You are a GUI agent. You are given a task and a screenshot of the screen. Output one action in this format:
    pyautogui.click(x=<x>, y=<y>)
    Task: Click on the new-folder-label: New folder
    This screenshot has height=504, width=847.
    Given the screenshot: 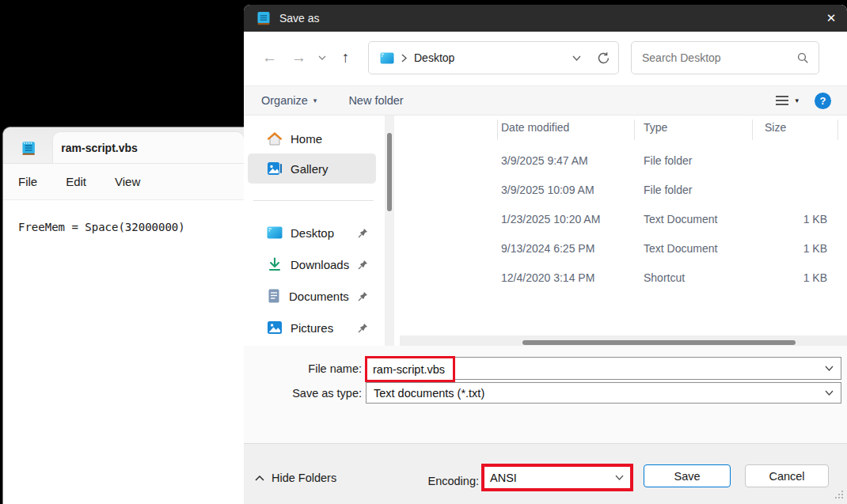 What is the action you would take?
    pyautogui.click(x=375, y=100)
    